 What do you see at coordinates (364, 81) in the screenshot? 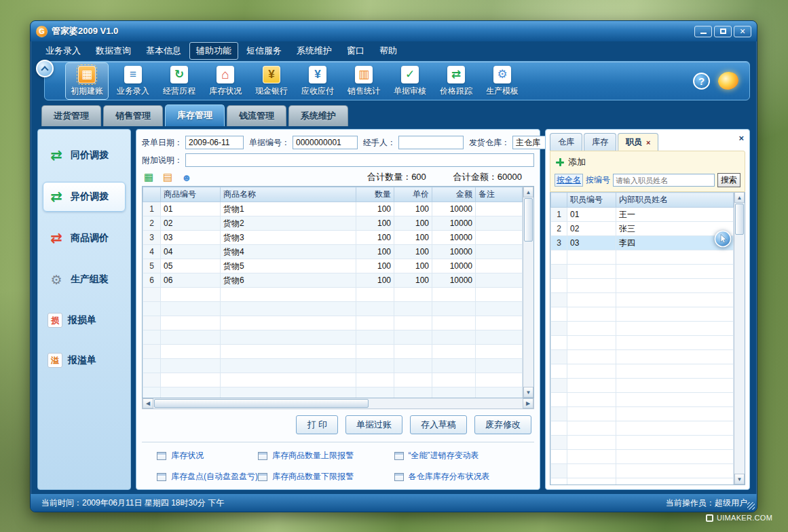
I see `toolbar-item-sales-stats: ▥ 销售统计` at bounding box center [364, 81].